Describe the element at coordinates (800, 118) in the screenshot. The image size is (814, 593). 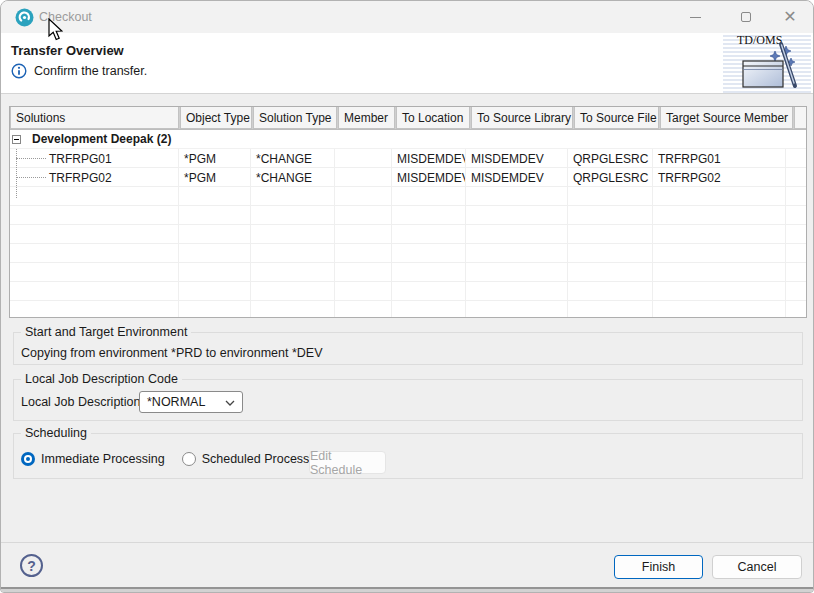
I see `column-header-filler` at that location.